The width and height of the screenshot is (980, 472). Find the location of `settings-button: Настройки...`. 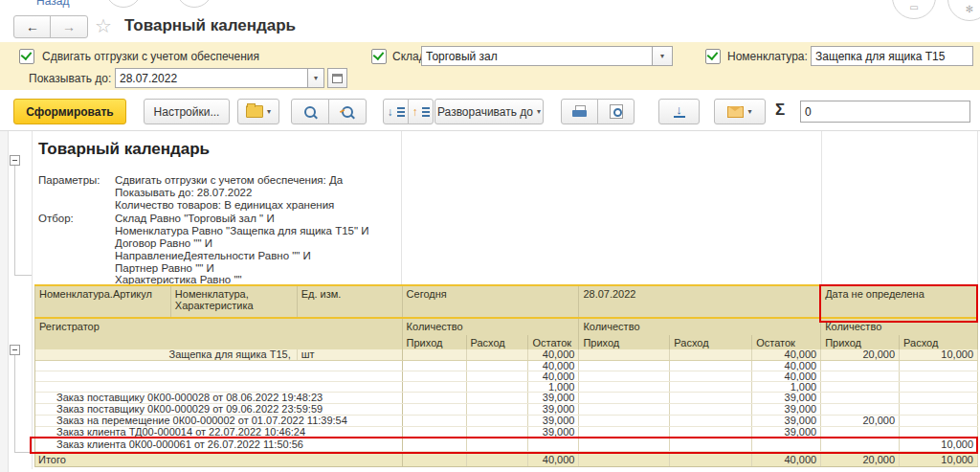

settings-button: Настройки... is located at coordinates (187, 111).